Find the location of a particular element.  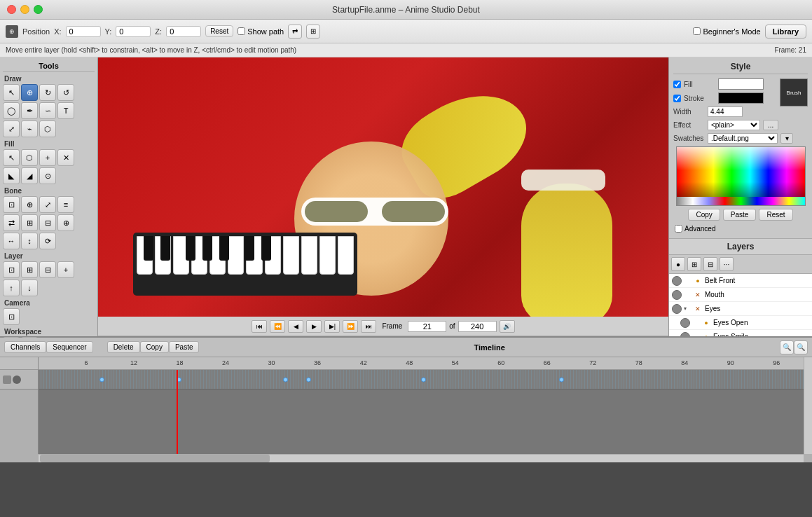

layer-item: ●Eyes Smile is located at coordinates (741, 333).